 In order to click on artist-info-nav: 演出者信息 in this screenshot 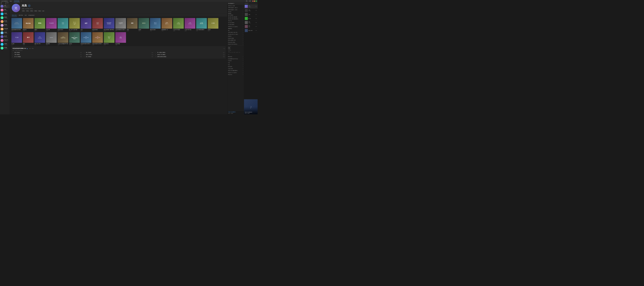, I will do `click(7, 3)`.